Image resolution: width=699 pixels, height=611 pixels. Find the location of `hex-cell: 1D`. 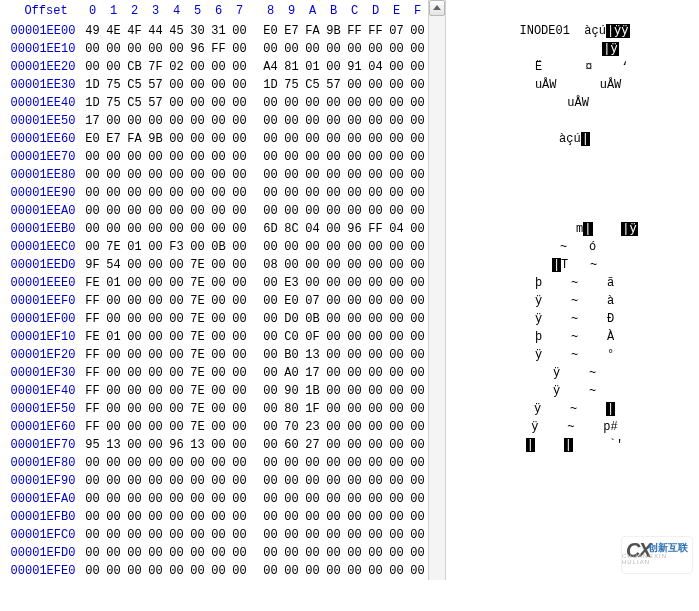

hex-cell: 1D is located at coordinates (92, 85).